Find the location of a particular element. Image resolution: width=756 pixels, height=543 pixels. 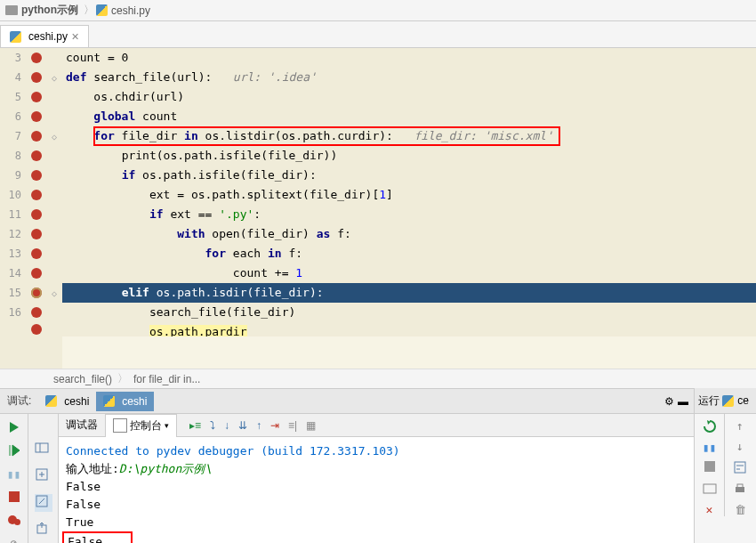

export-button is located at coordinates (44, 530).